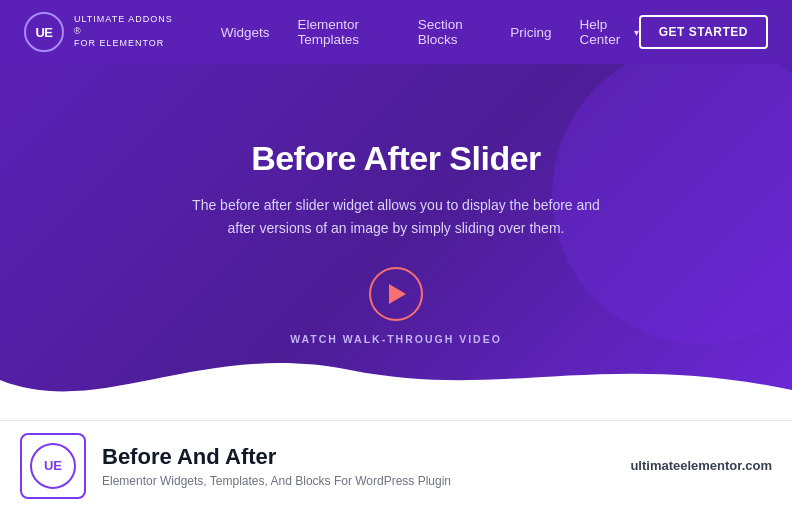 Image resolution: width=792 pixels, height=510 pixels. Describe the element at coordinates (44, 32) in the screenshot. I see `logo-icon: UE` at that location.